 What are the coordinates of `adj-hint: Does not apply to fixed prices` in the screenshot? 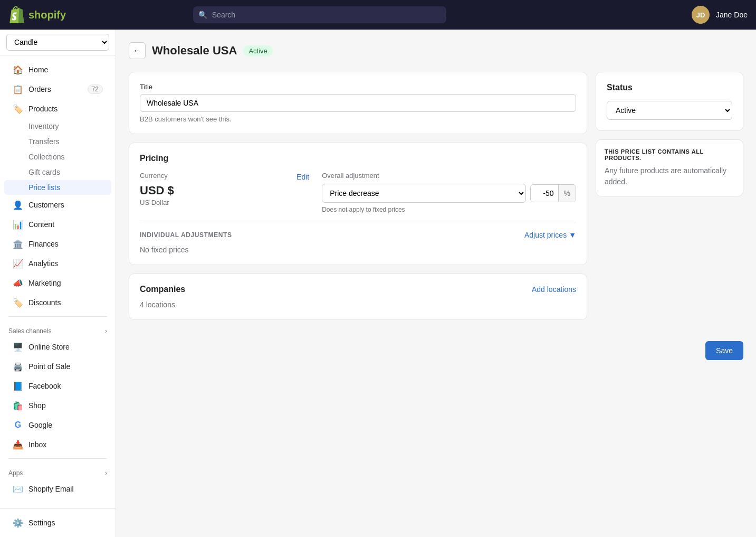 It's located at (449, 210).